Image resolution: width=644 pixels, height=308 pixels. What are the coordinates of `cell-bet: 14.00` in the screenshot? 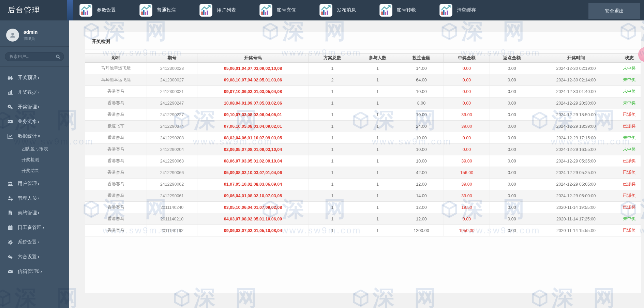 It's located at (421, 68).